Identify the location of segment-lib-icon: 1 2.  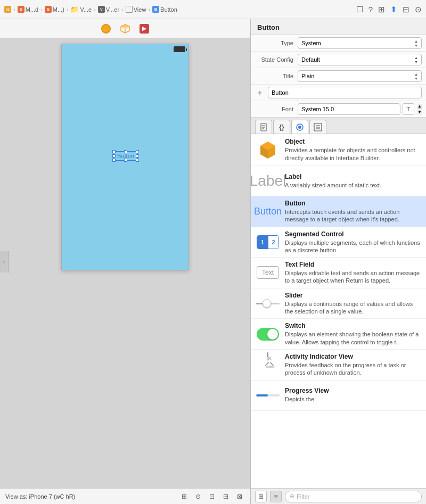
(268, 242).